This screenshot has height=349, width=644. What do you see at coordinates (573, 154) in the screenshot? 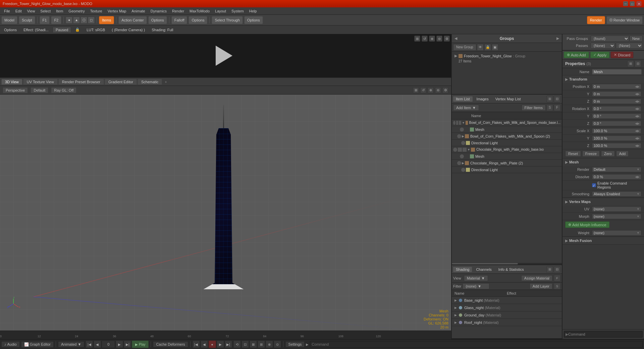
I see `reset-button: Reset` at bounding box center [573, 154].